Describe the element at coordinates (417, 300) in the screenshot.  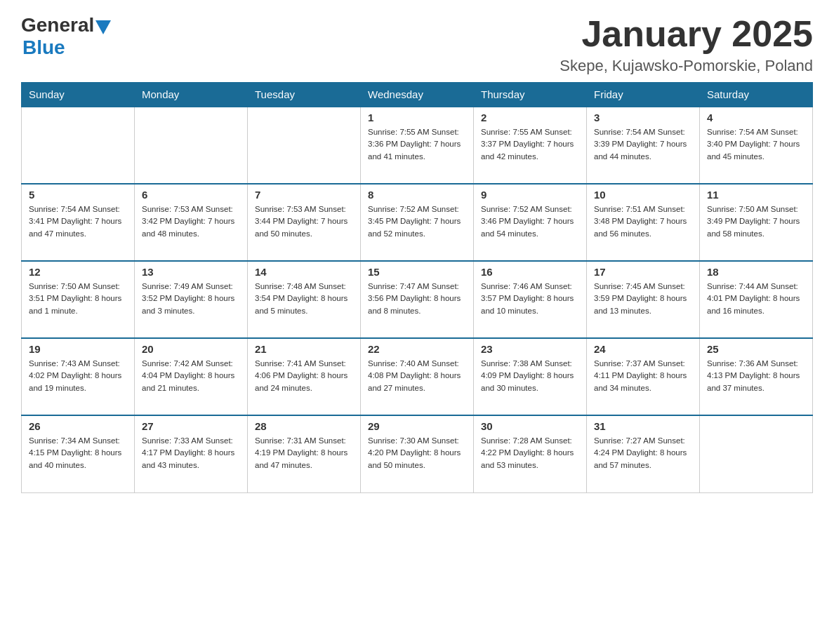
I see `calendar-week-row: 12Sunrise: 7:50 AM Sunset: 3:51 PM Dayli…` at that location.